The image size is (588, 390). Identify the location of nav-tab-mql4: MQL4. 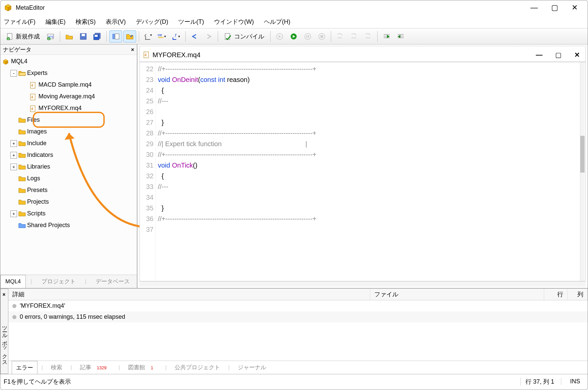
(13, 282).